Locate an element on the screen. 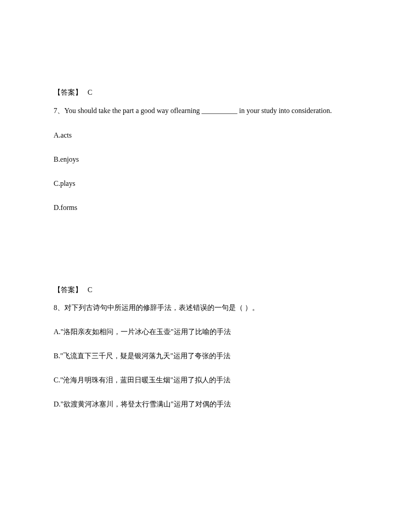 The width and height of the screenshot is (411, 532). question-7-option-b: B.enjoys is located at coordinates (206, 159).